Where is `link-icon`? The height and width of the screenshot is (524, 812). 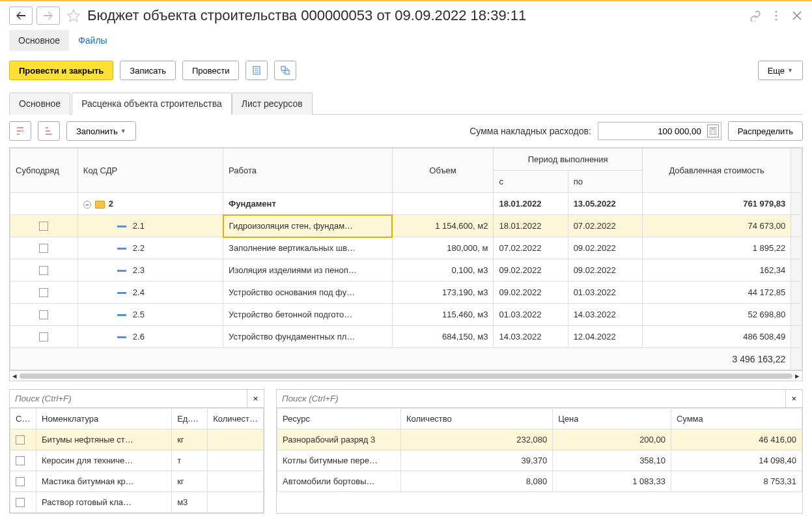 link-icon is located at coordinates (755, 16).